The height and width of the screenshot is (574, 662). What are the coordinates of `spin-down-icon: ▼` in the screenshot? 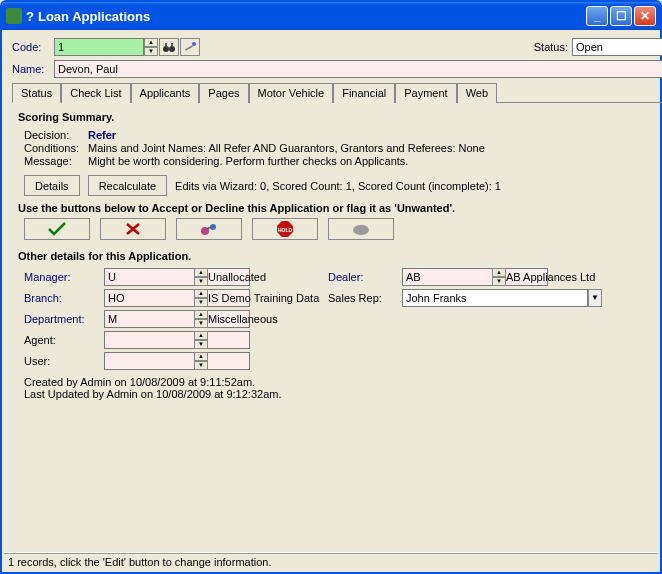 It's located at (151, 52).